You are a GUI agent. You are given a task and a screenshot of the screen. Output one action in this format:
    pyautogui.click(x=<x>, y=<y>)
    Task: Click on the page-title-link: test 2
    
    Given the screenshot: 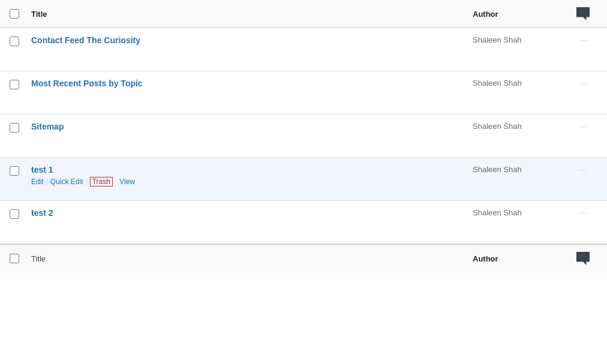 What is the action you would take?
    pyautogui.click(x=42, y=213)
    